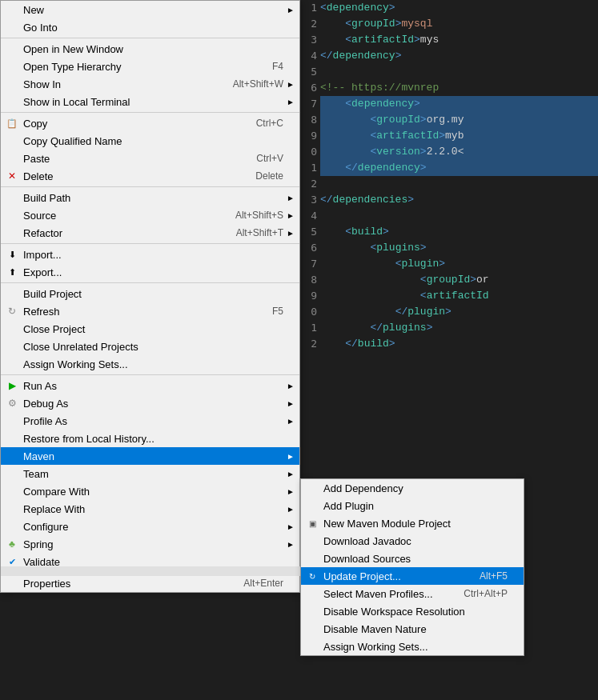  I want to click on submenu-item-download-sources: Download Sources, so click(412, 558).